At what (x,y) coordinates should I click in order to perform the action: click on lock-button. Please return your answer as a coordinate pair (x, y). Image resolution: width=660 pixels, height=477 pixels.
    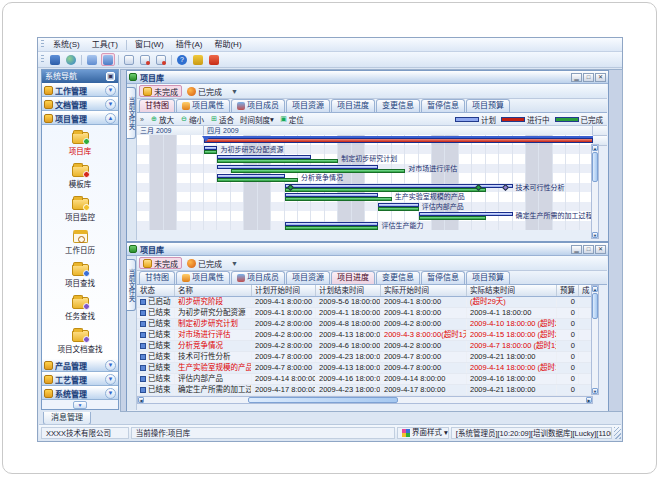
    Looking at the image, I should click on (198, 60).